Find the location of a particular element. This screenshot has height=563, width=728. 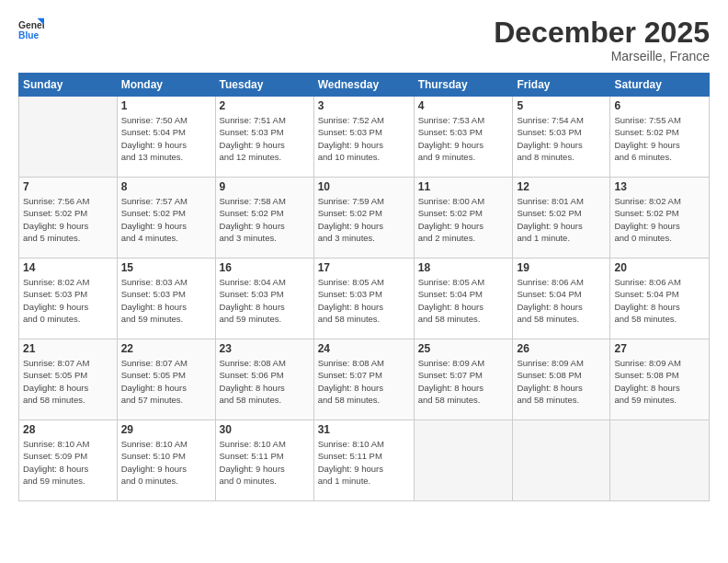

week-row-1: 1Sunrise: 7:50 AMSunset: 5:04 PMDaylight… is located at coordinates (364, 137).